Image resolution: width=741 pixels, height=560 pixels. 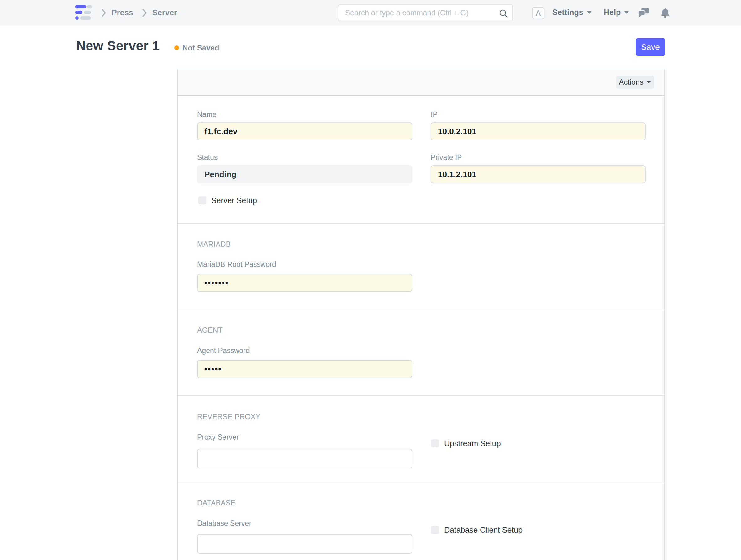 What do you see at coordinates (538, 13) in the screenshot?
I see `avatar-initial: A` at bounding box center [538, 13].